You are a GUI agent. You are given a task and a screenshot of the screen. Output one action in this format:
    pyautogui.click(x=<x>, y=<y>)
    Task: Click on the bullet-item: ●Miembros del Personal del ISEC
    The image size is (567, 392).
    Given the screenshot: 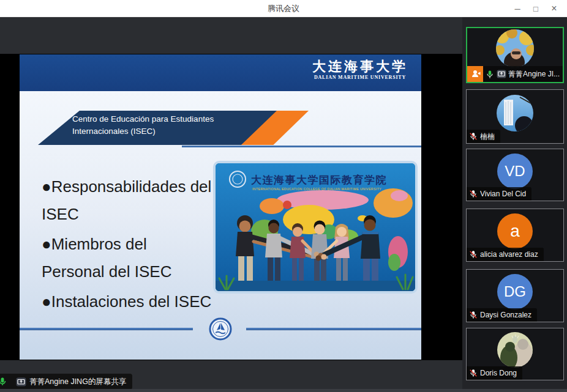 What is the action you would take?
    pyautogui.click(x=136, y=258)
    